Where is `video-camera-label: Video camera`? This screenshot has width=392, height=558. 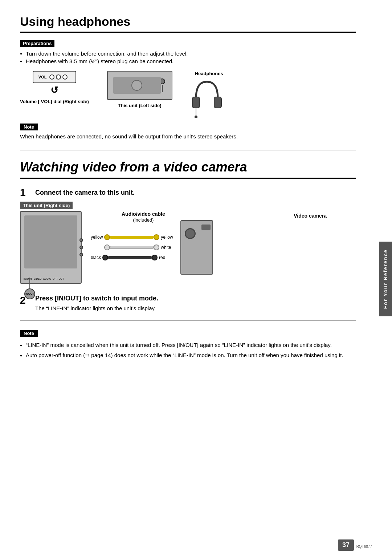 video-camera-label: Video camera is located at coordinates (310, 216).